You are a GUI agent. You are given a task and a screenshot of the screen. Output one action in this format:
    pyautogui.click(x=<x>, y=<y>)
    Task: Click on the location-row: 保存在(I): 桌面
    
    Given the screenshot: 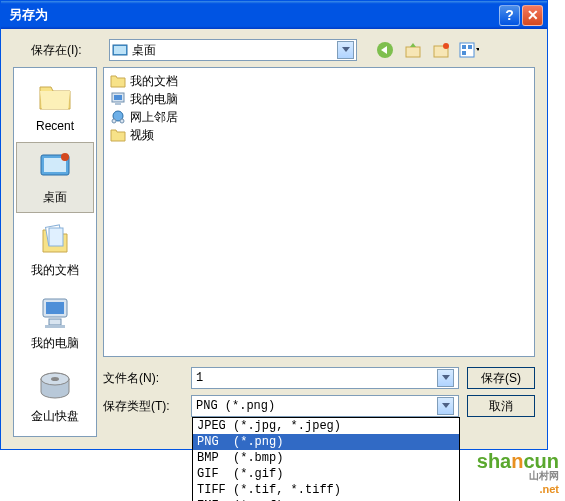 What is the action you would take?
    pyautogui.click(x=274, y=50)
    